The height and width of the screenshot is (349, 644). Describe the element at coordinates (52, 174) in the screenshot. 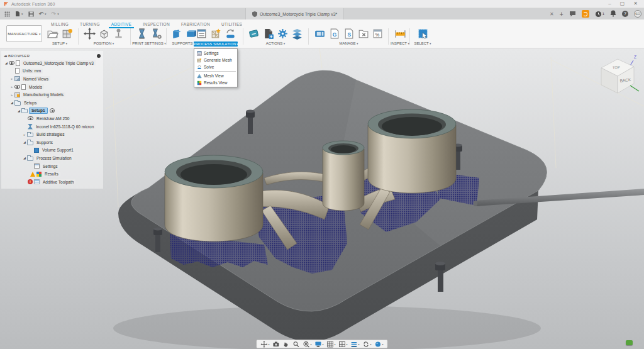

I see `tree-item-results: Results` at that location.